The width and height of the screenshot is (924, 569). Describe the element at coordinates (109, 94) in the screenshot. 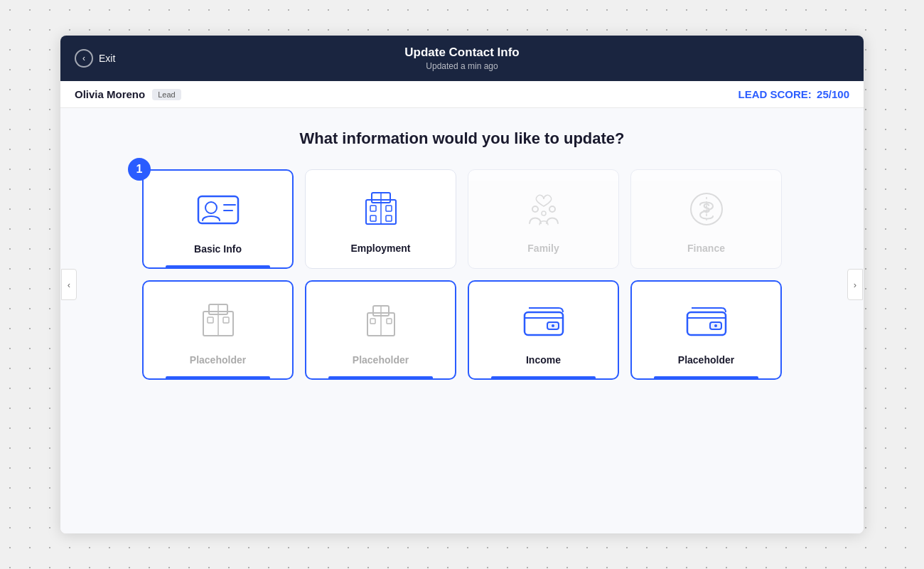

I see `contact-name: Olivia Moreno` at that location.